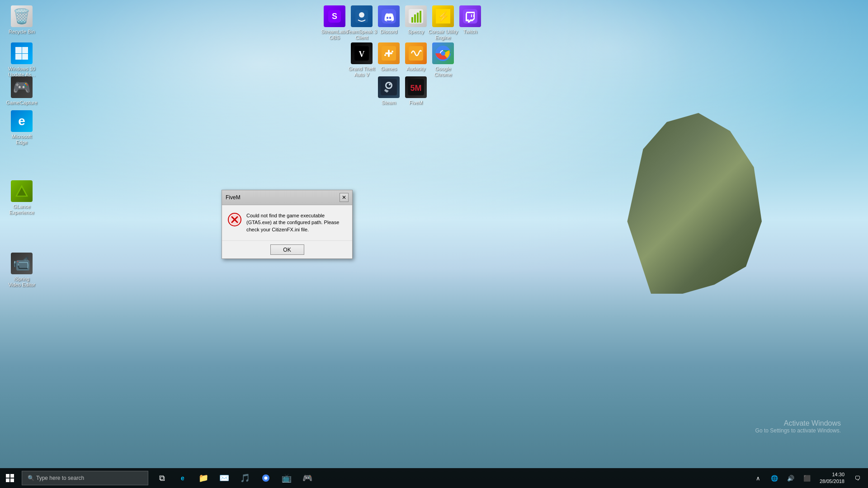 This screenshot has width=868, height=488. I want to click on dialog-footer: OK, so click(287, 249).